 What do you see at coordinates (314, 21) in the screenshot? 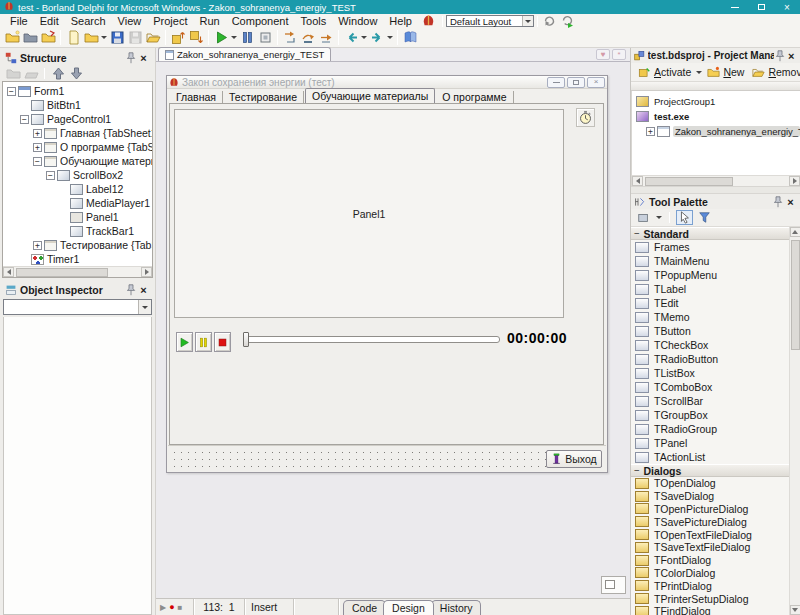
I see `menu-tools: Tools` at bounding box center [314, 21].